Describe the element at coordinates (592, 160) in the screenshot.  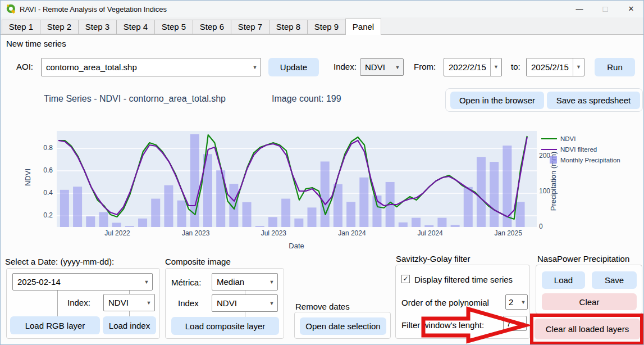
I see `legend-item: Monthly Precipitation` at that location.